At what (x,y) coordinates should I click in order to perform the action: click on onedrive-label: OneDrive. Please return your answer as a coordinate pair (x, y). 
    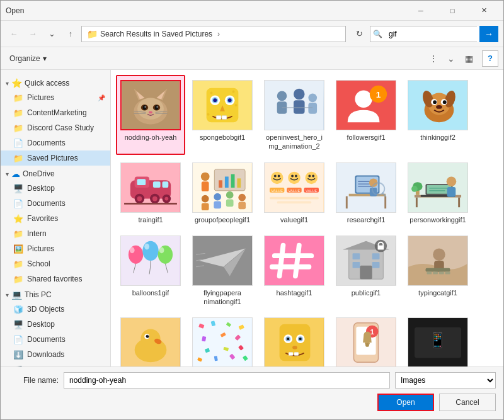
    Looking at the image, I should click on (39, 174).